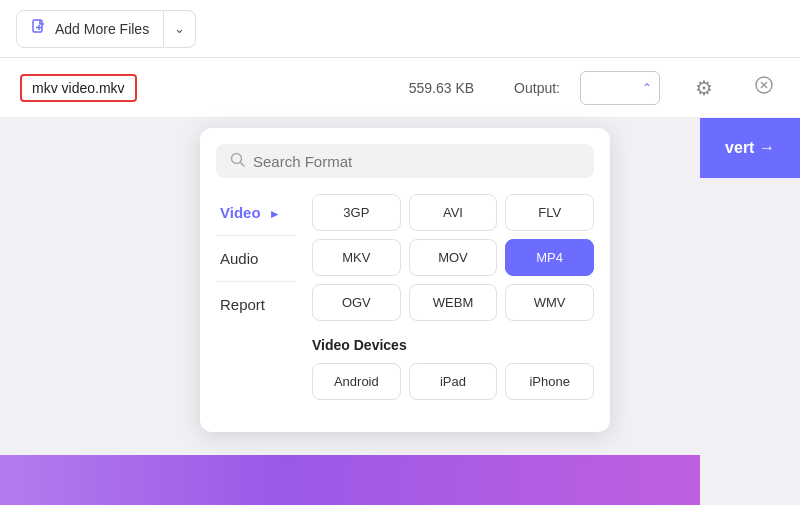 This screenshot has width=800, height=505. I want to click on video-format-grid: 3GPAVIFLVMKVMOVMP4OGVWEBMWMV, so click(453, 258).